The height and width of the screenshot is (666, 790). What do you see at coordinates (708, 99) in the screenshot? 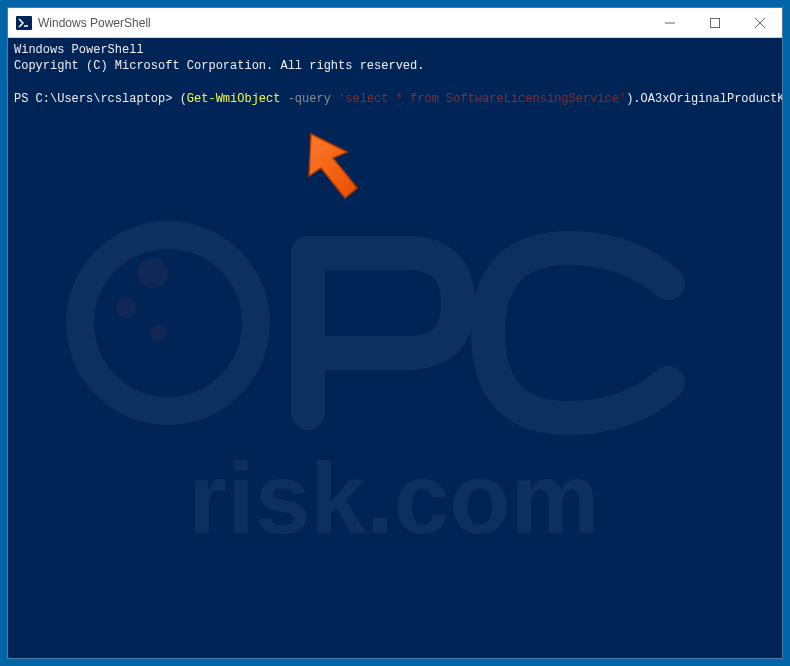
I see `cmd-property: .OA3xOriginalProductKey` at bounding box center [708, 99].